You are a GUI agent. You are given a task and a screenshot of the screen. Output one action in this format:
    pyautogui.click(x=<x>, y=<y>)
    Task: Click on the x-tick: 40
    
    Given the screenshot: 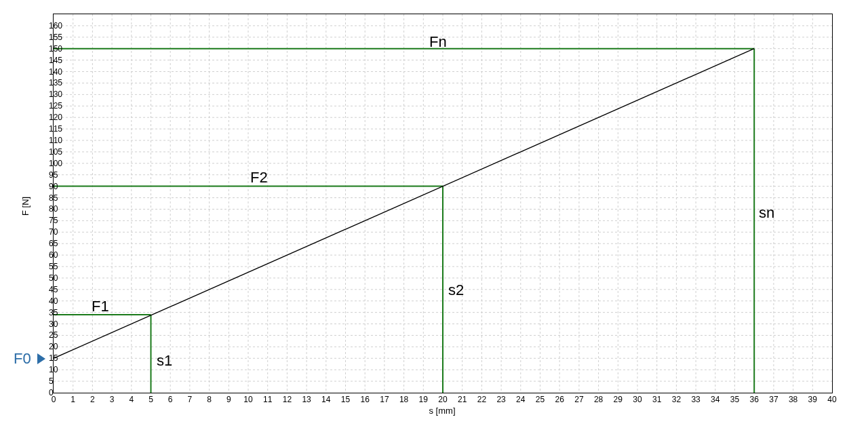 What is the action you would take?
    pyautogui.click(x=831, y=399)
    